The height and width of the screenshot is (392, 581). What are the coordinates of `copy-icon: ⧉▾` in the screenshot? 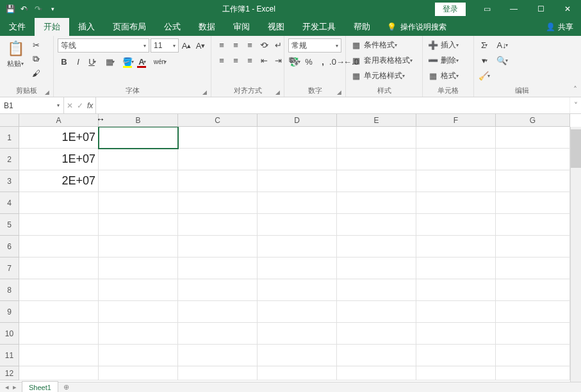 It's located at (36, 59).